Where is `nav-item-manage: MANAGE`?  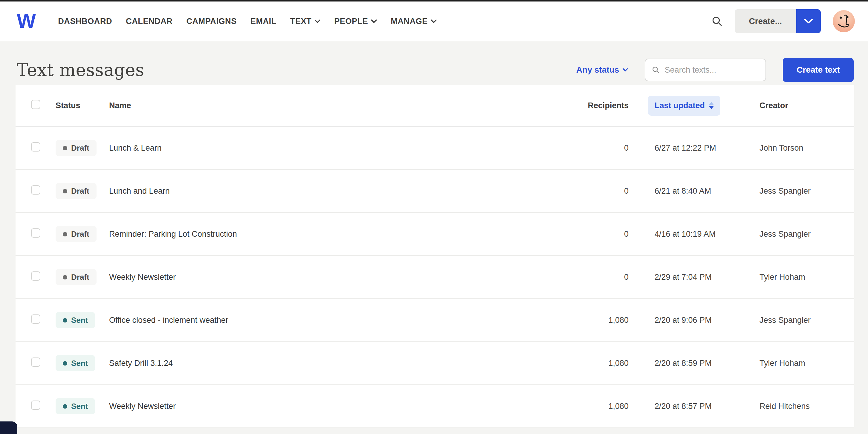 nav-item-manage: MANAGE is located at coordinates (414, 22).